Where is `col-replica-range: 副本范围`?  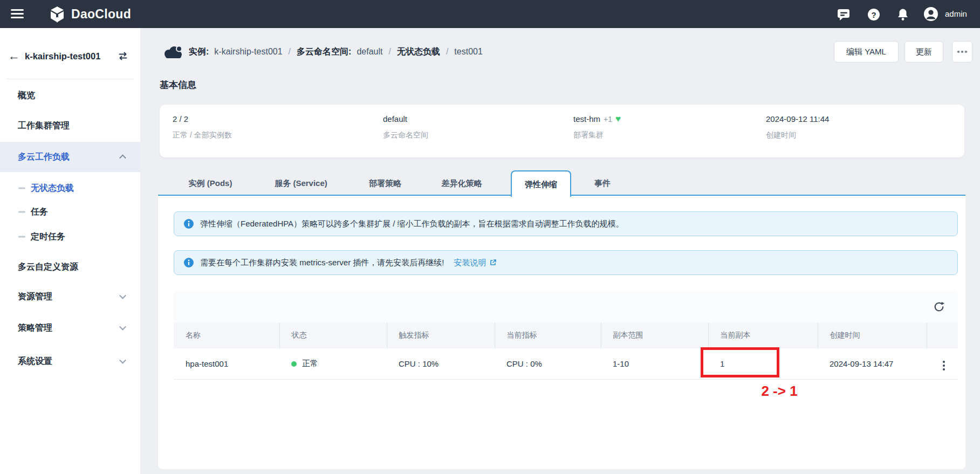
col-replica-range: 副本范围 is located at coordinates (655, 335).